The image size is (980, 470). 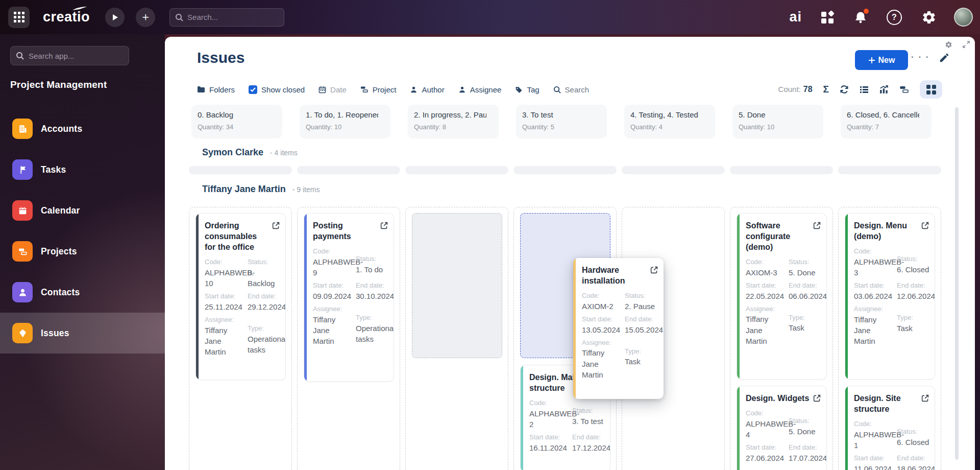 I want to click on dragged-issue-card-hardware-installation: Hardware installation Code:AXIOM-2 Statu…, so click(x=619, y=328).